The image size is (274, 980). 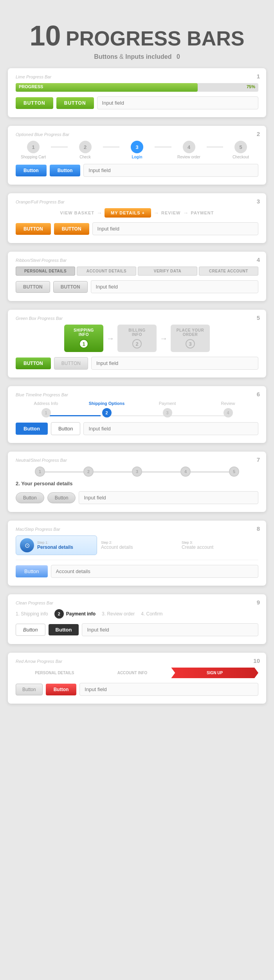 I want to click on card-6-btn-row: Button Button, so click(x=137, y=429).